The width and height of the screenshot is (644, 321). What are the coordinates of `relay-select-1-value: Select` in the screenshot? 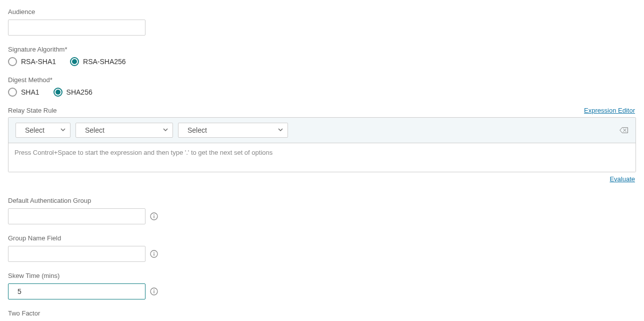 It's located at (35, 130).